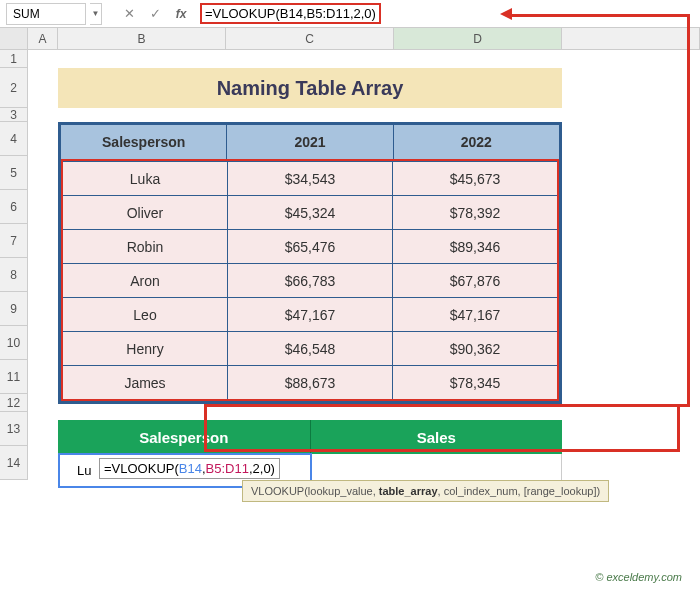  What do you see at coordinates (184, 437) in the screenshot?
I see `lh-salesperson: Salesperson` at bounding box center [184, 437].